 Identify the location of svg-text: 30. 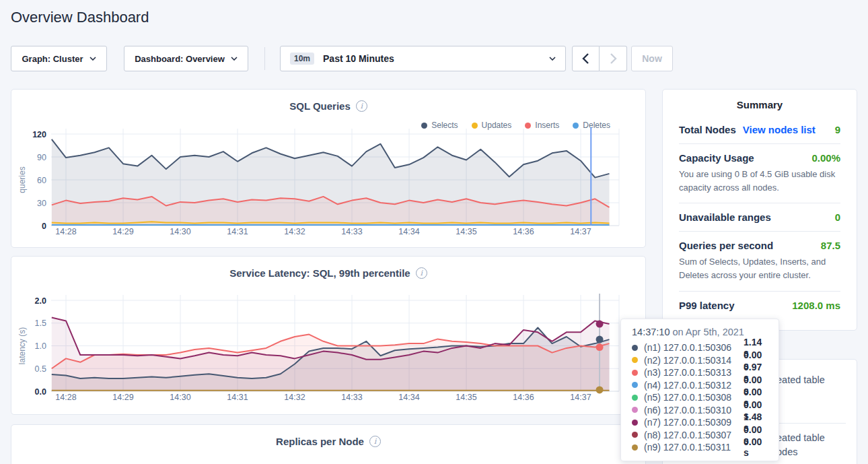
(42, 203).